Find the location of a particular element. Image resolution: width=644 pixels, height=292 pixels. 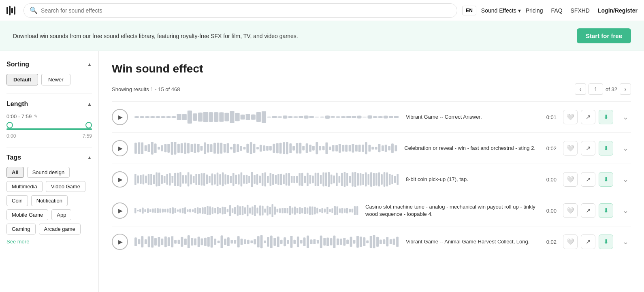

tag-btn: App is located at coordinates (62, 215).